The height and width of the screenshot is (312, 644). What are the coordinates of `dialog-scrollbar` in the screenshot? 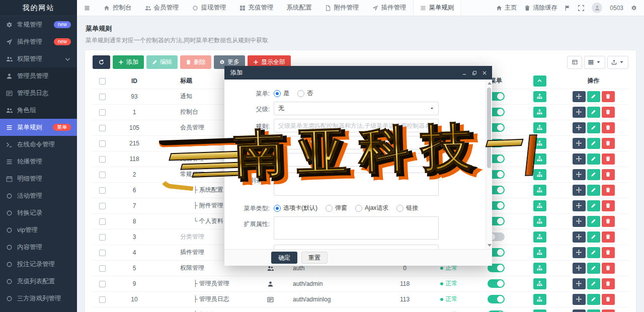 It's located at (489, 164).